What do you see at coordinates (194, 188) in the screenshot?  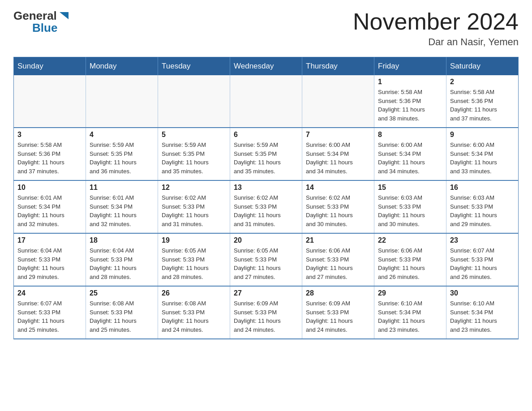 I see `day-number: 12` at bounding box center [194, 188].